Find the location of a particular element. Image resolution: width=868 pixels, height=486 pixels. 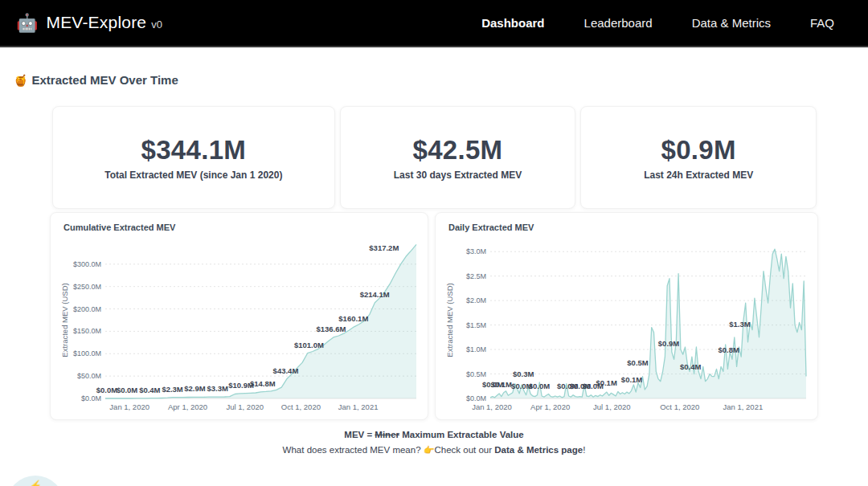

svg-text: $3.0M is located at coordinates (476, 251).